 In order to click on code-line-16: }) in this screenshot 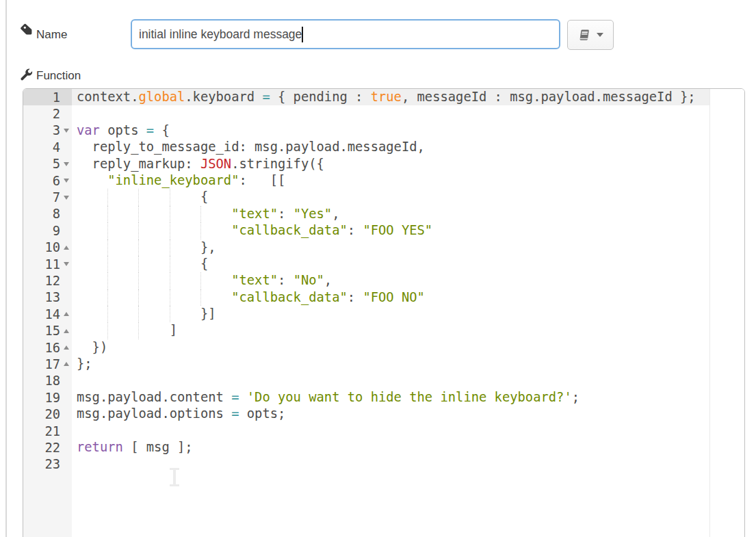, I will do `click(391, 348)`.